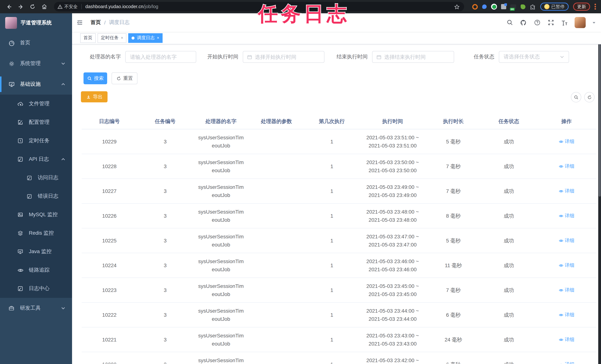 Image resolution: width=601 pixels, height=364 pixels. Describe the element at coordinates (457, 7) in the screenshot. I see `bookmark-star-icon` at that location.